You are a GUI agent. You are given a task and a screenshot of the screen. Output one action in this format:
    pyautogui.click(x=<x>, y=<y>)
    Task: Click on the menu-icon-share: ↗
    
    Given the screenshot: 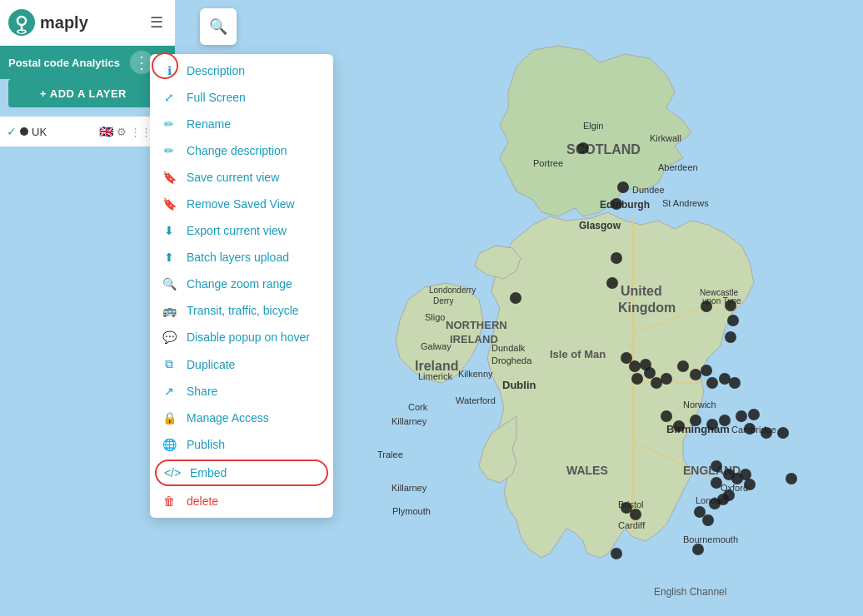 What is the action you would take?
    pyautogui.click(x=169, y=391)
    